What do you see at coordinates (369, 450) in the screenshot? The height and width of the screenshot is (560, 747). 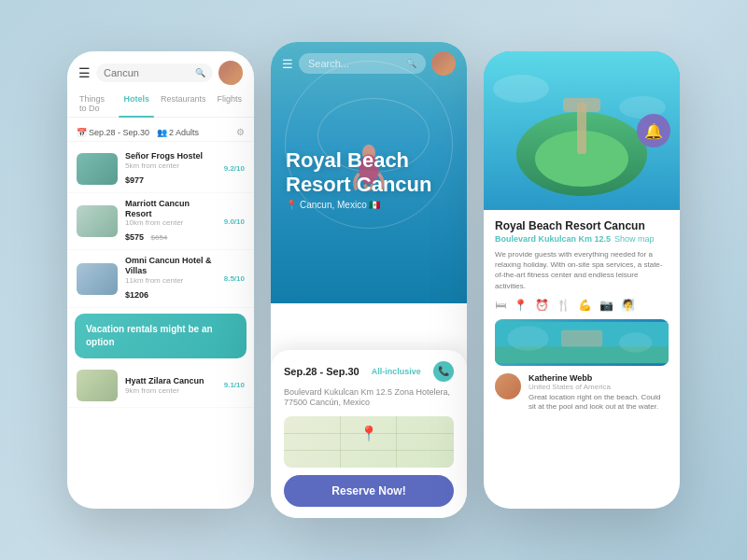 I see `map-grid-h2` at bounding box center [369, 450].